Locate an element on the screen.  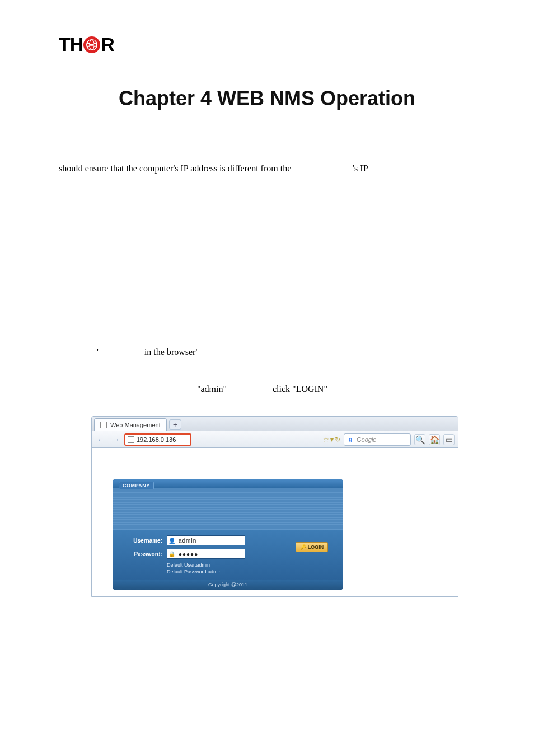
logo-text-left: TH is located at coordinates (71, 45).